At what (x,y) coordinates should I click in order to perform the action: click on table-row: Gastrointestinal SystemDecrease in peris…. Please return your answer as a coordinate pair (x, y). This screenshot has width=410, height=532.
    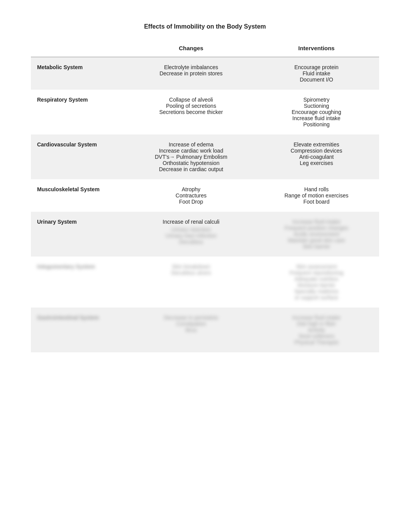
    Looking at the image, I should click on (205, 330).